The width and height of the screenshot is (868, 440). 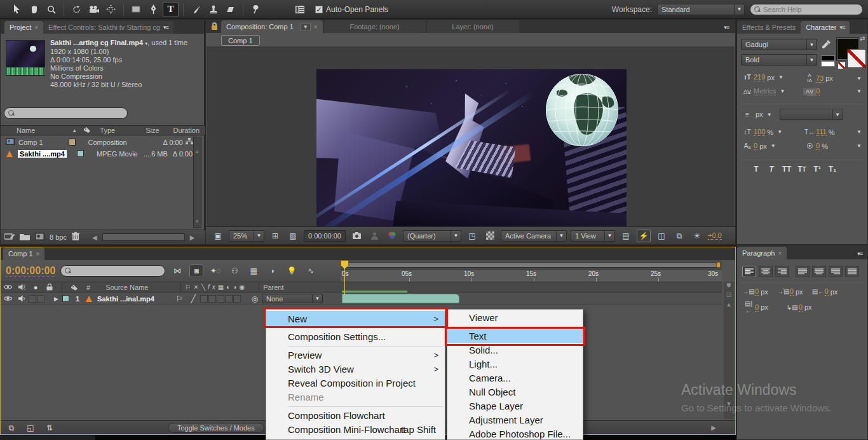 I want to click on auto-open-panels-toggle: ✓ Auto-Open Panels, so click(x=352, y=10).